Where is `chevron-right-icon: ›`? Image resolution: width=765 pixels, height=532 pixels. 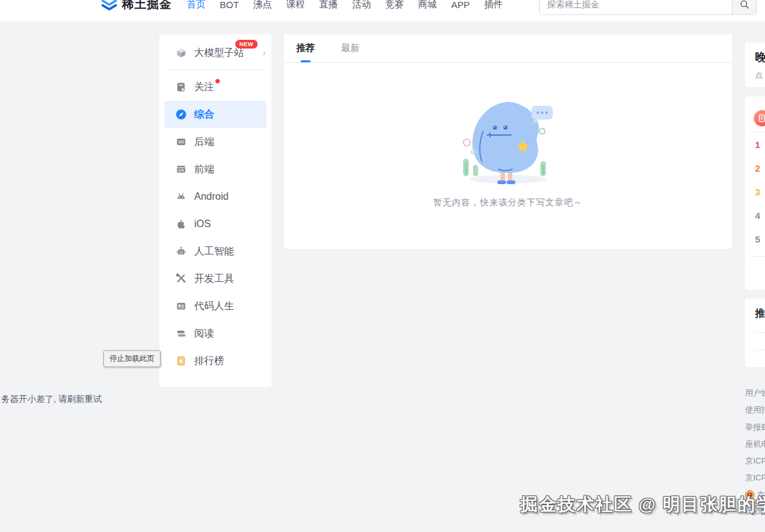
chevron-right-icon: › is located at coordinates (264, 53).